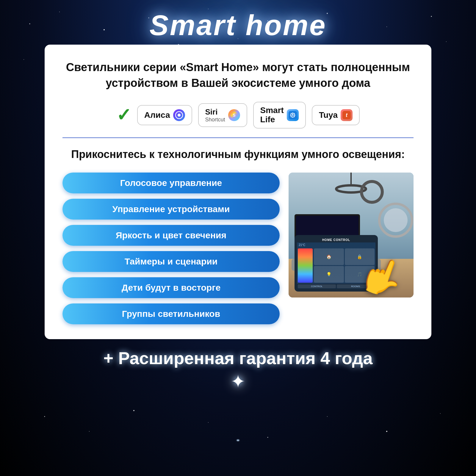  I want to click on svg-text: S, so click(234, 115).